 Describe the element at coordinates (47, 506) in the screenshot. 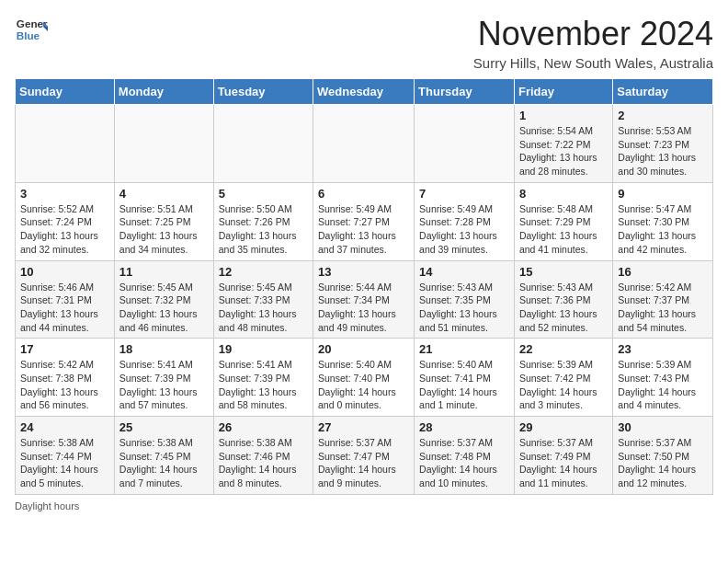

I see `daylight-hours-label: Daylight hours` at that location.